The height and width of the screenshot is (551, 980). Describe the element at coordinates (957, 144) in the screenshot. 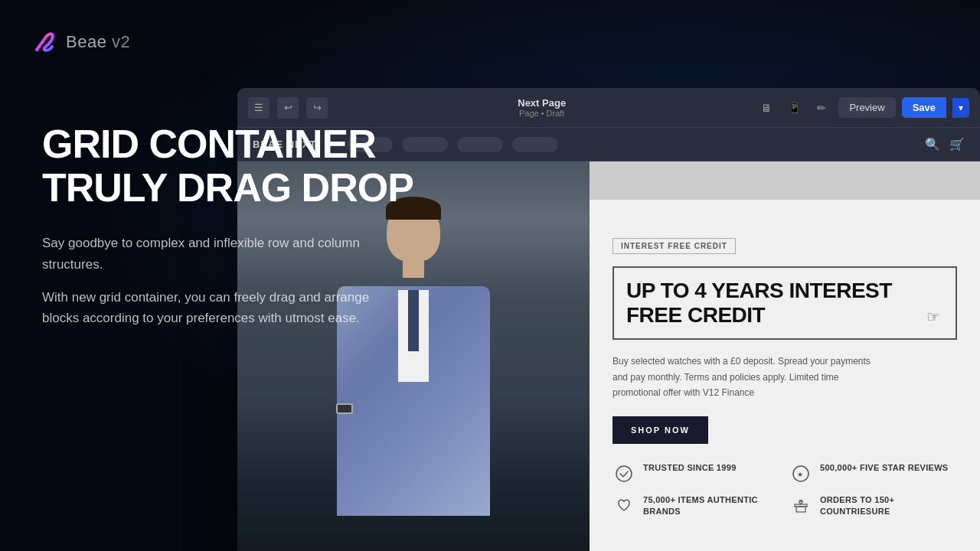

I see `cart-nav-icon: 🛒` at that location.